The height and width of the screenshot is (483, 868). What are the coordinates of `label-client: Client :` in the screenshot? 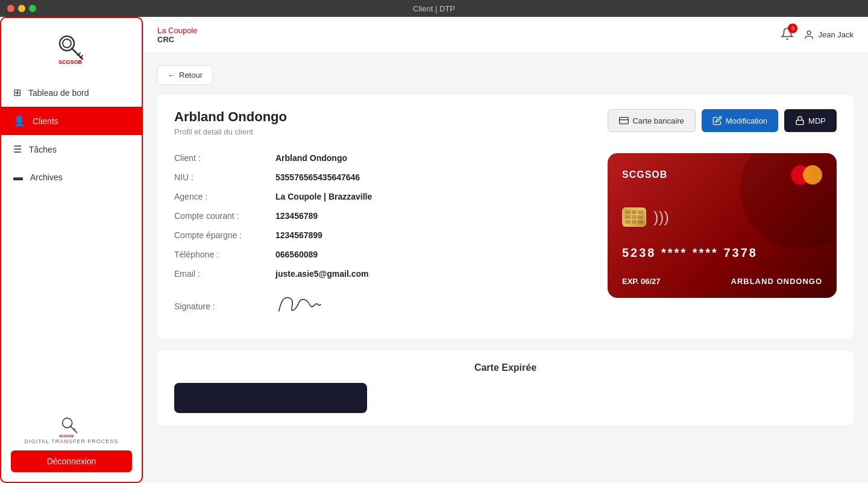 It's located at (222, 158).